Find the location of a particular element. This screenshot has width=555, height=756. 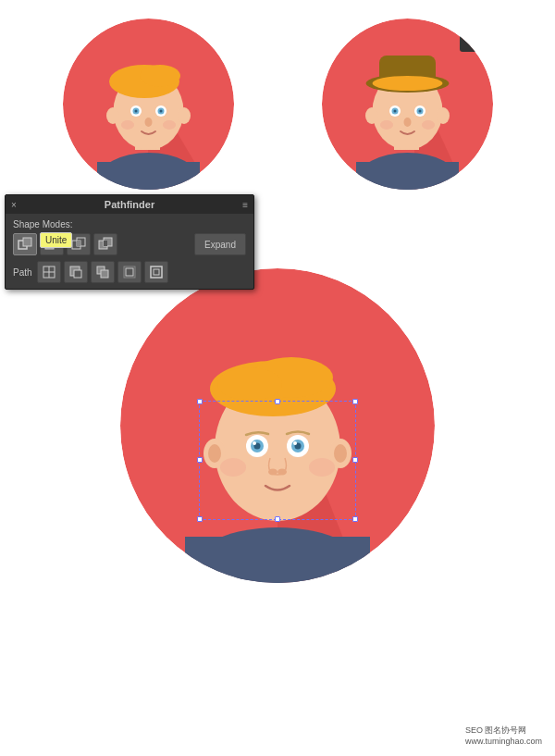

panel-close-icon: × is located at coordinates (14, 205).